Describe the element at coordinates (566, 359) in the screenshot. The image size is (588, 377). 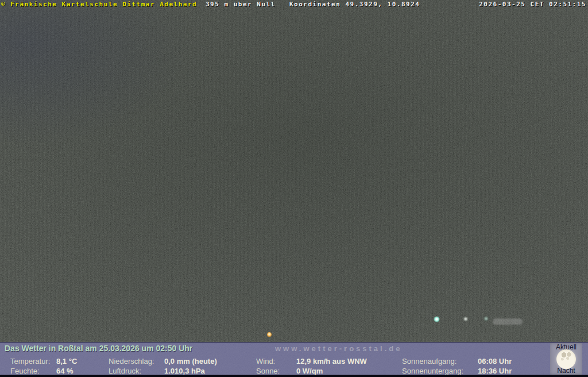
I see `full-moon-icon` at that location.